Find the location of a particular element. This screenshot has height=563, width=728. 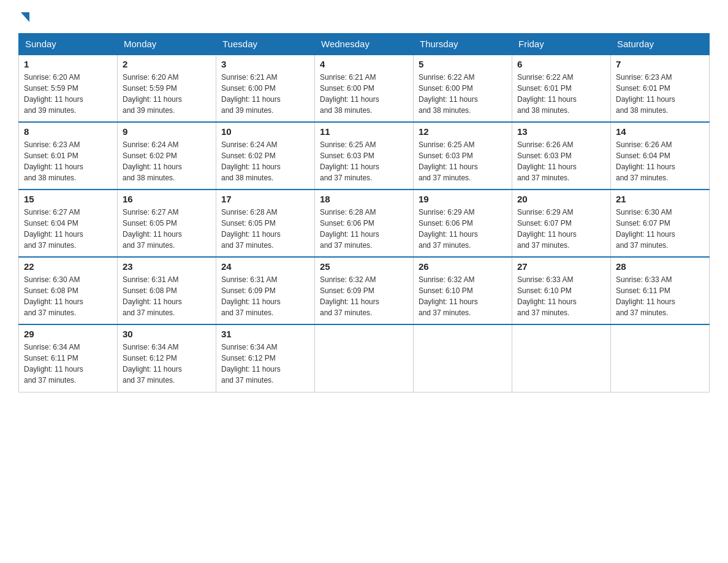

day-number: 9 is located at coordinates (167, 131).